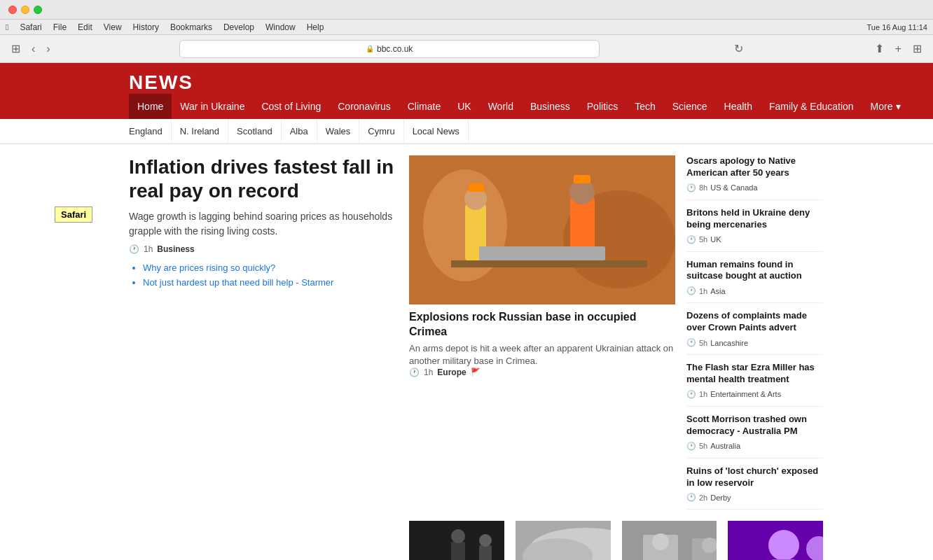  Describe the element at coordinates (262, 275) in the screenshot. I see `headline-bullets: Why are prices rising so quickly? Not ju…` at that location.